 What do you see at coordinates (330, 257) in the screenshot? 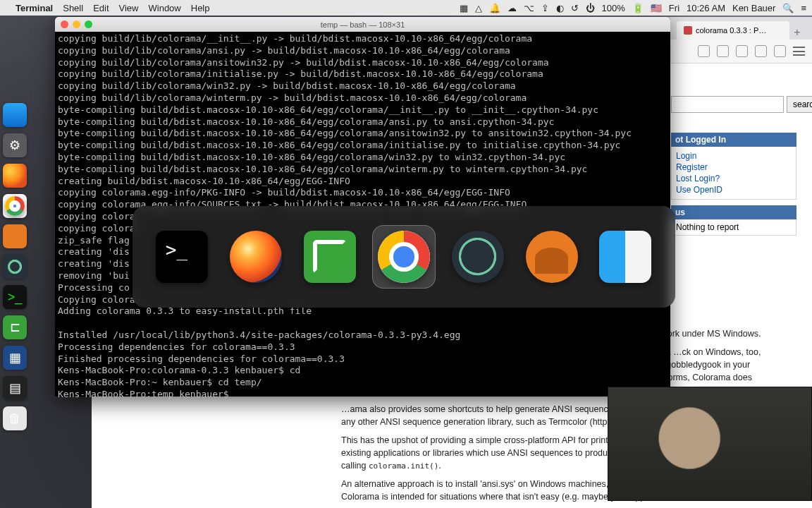
I see `camtasia-icon` at bounding box center [330, 257].